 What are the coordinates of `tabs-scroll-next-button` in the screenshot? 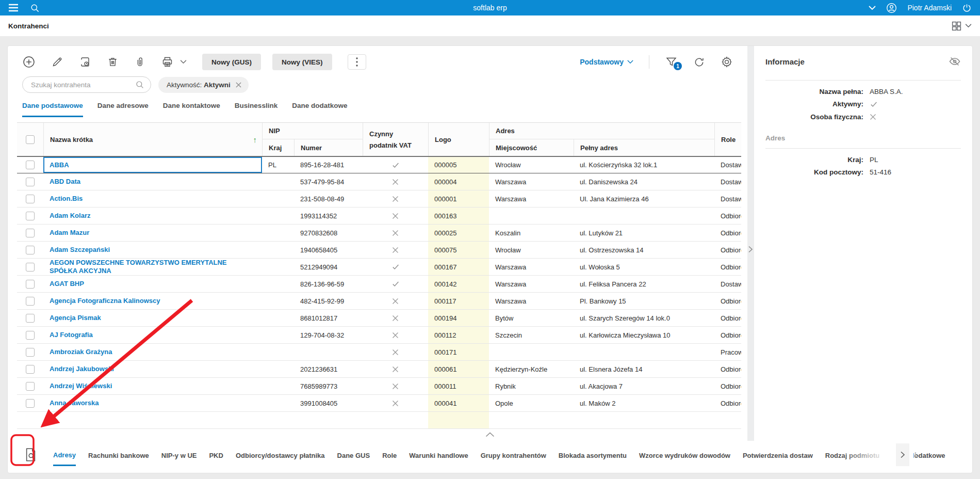 It's located at (903, 455).